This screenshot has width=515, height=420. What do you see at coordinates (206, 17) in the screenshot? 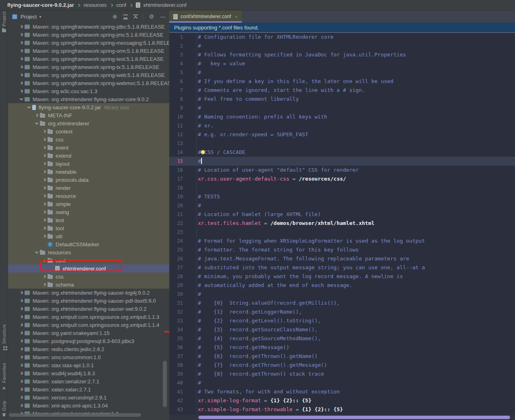
I see `editor-tab-conf-xhtmlrenderer: conf/xhtmlrenderer.conf ×` at bounding box center [206, 17].